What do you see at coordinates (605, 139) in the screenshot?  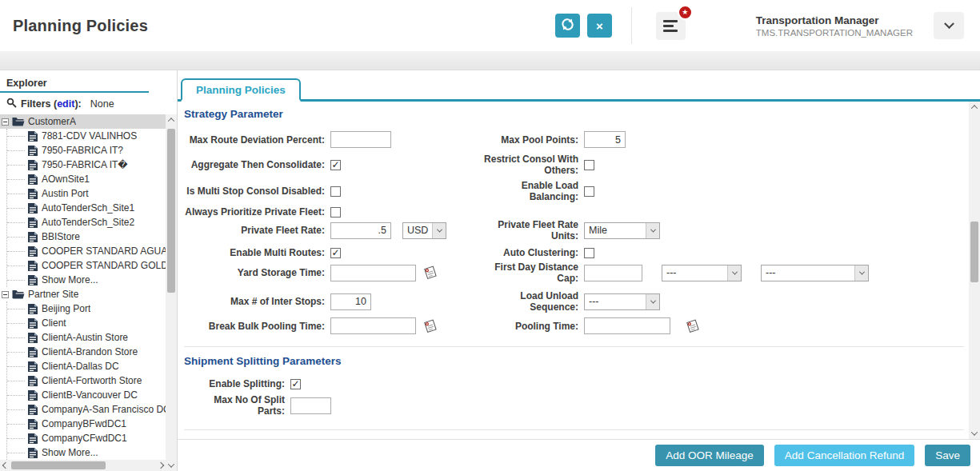 I see `max-pool-points-input: 5` at bounding box center [605, 139].